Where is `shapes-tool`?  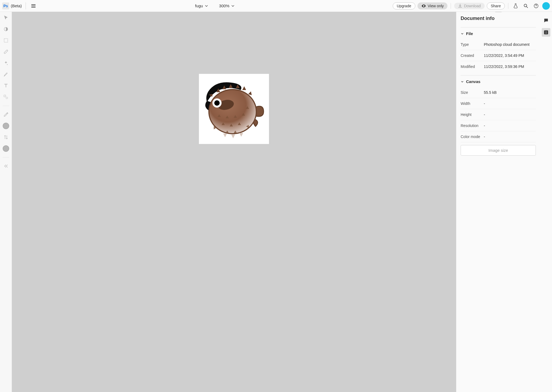
shapes-tool is located at coordinates (6, 97).